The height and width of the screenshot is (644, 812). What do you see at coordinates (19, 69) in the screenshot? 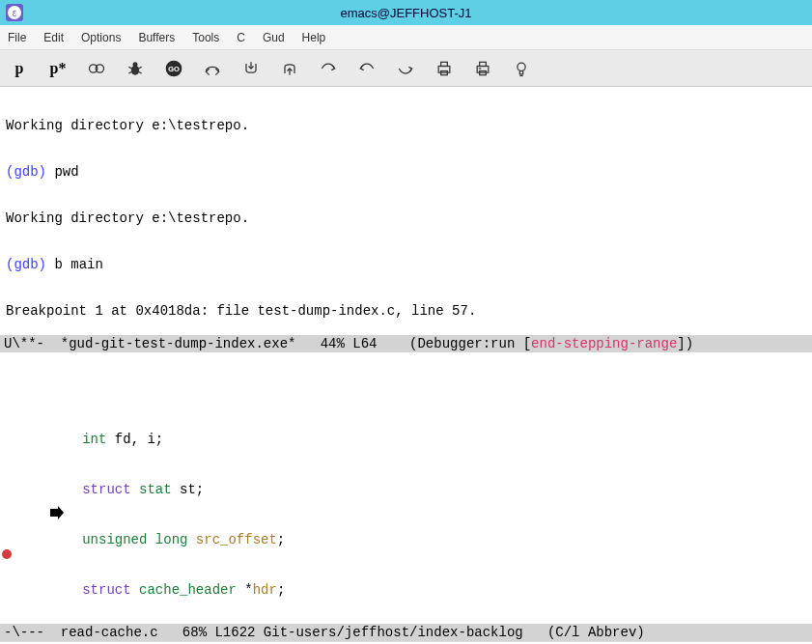
I see `print-button: p` at bounding box center [19, 69].